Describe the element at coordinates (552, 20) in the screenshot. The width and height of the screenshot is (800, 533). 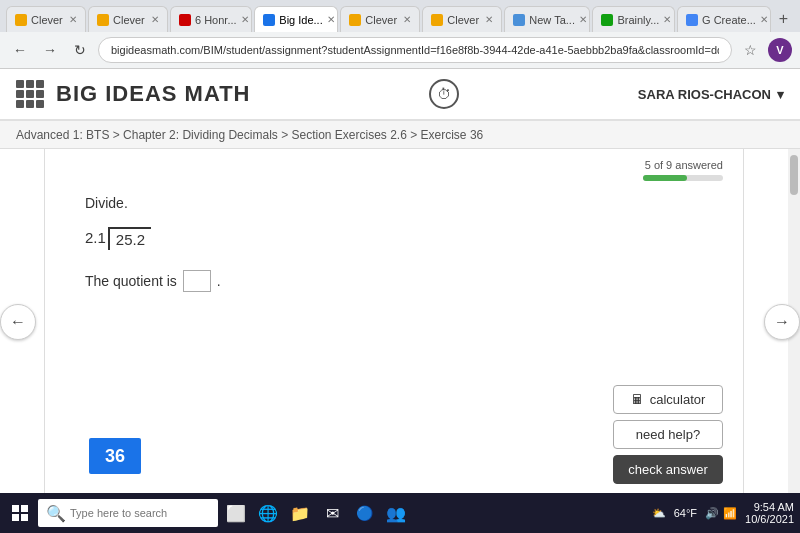
I see `tab-label: New Ta...` at that location.